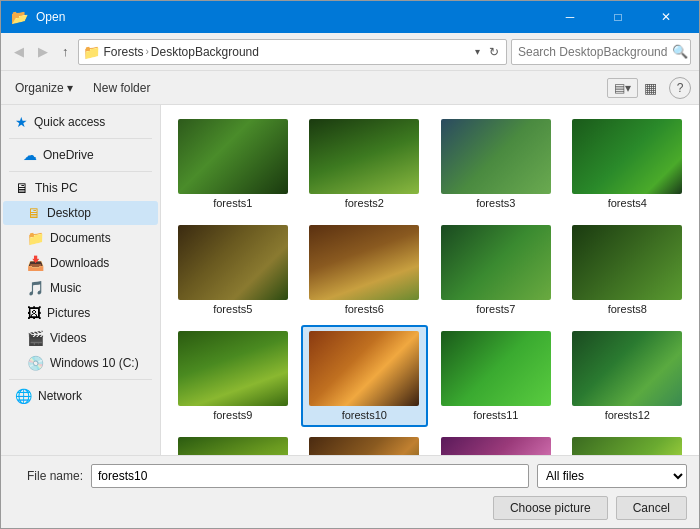  Describe the element at coordinates (80, 188) in the screenshot. I see `sidebar-item-this-pc: 🖥 This PC` at that location.